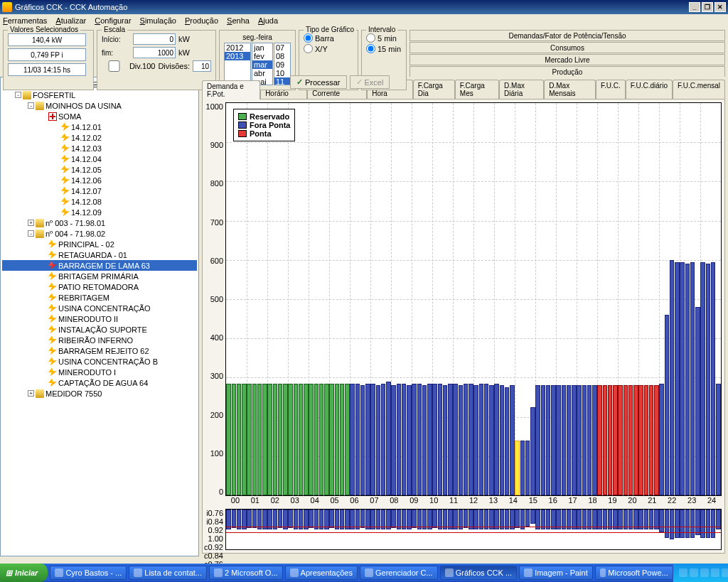  I want to click on close-button: ✕, so click(720, 7).